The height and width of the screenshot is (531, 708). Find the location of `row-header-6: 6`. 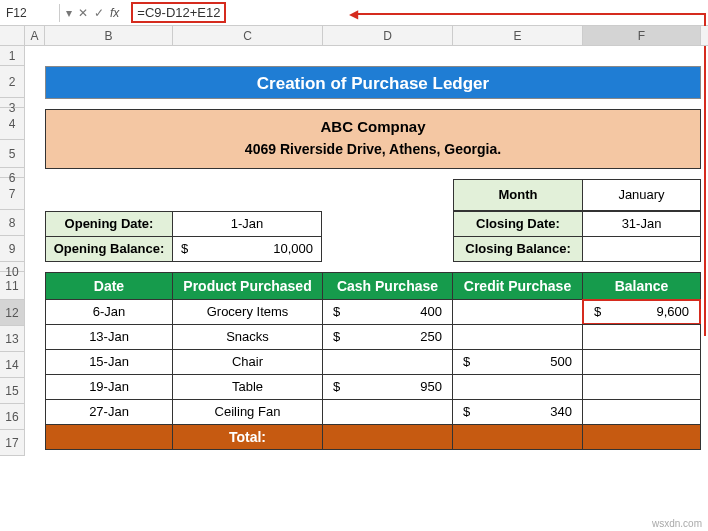

row-header-6: 6 is located at coordinates (12, 173).